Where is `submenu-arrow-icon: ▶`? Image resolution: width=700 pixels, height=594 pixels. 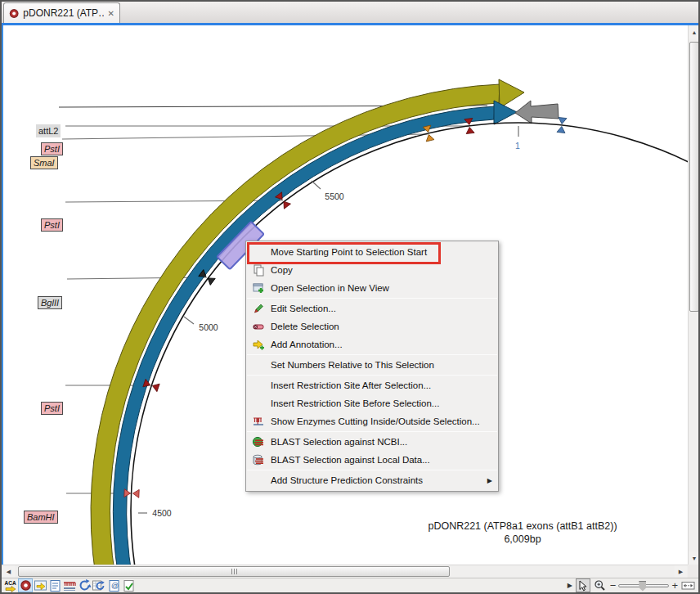 submenu-arrow-icon: ▶ is located at coordinates (492, 481).